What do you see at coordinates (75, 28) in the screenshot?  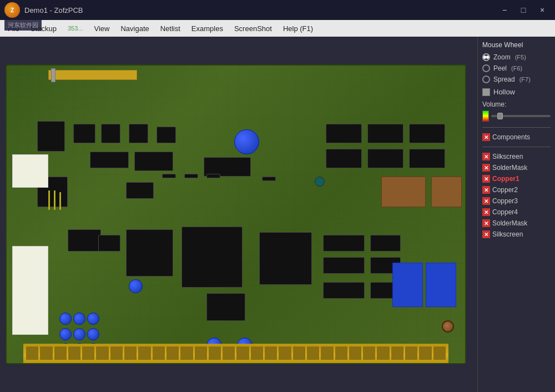 I see `menu-353: 353...` at bounding box center [75, 28].